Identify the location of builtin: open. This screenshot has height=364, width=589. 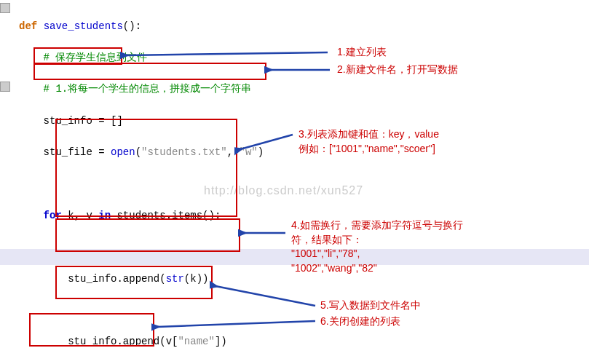
(123, 152).